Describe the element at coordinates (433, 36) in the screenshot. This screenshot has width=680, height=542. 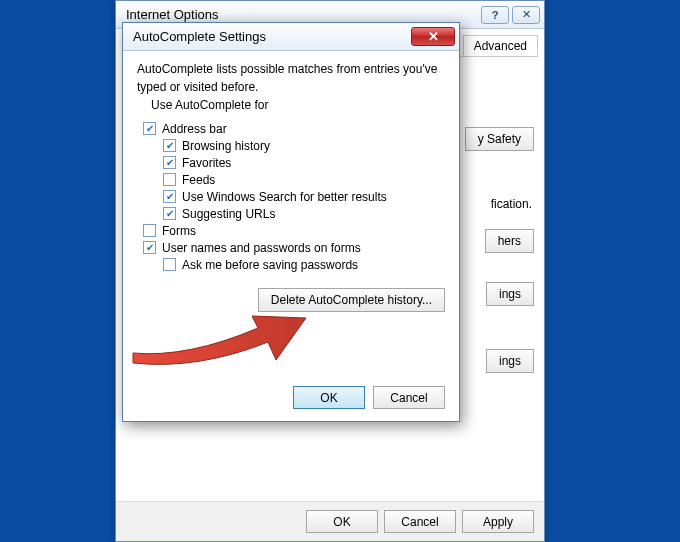
I see `child-close-button: ✕` at that location.